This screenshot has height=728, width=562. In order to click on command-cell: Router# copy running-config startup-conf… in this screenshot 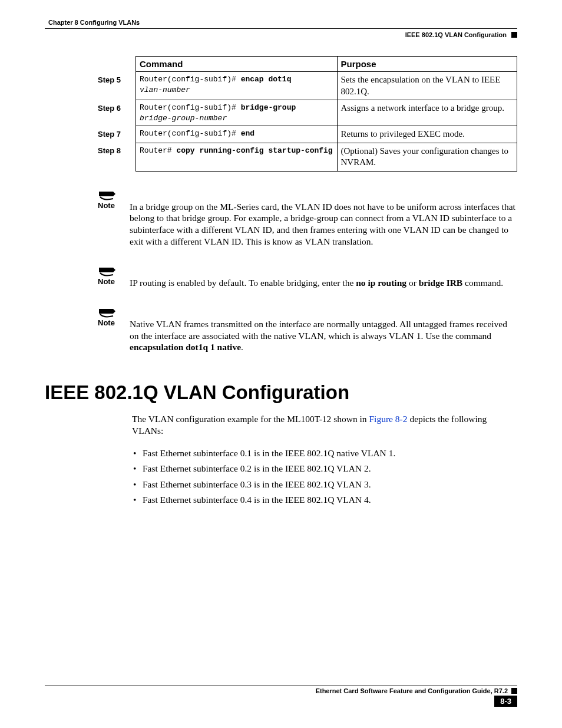, I will do `click(237, 157)`.